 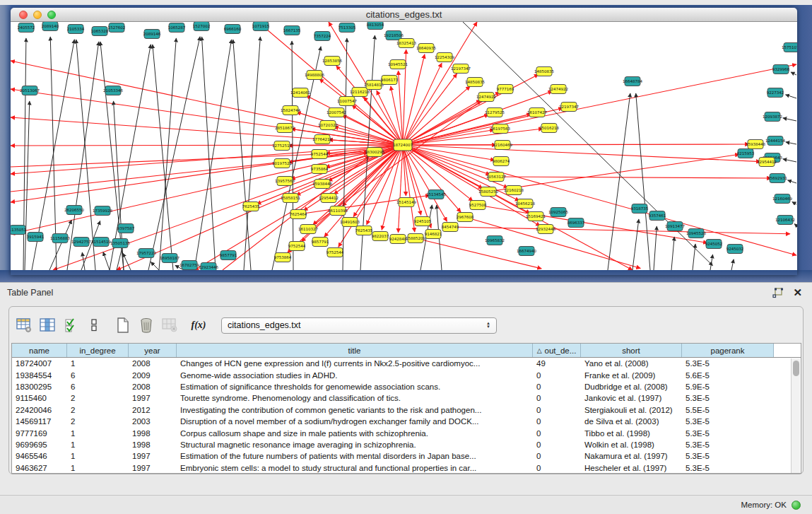 I want to click on network-node: 15016218, so click(x=549, y=129).